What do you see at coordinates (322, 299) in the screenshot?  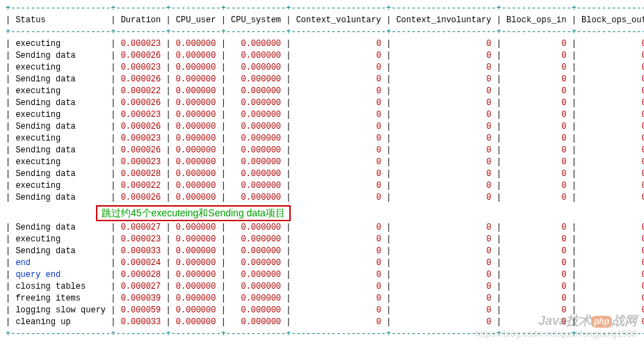 I see `table-row: | freeing items| 0.000039 | 0.000000 | 0…` at bounding box center [322, 299].